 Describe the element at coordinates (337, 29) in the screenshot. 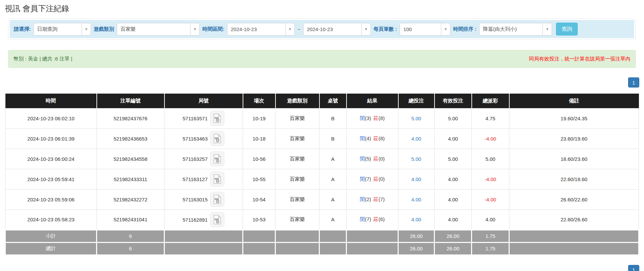

I see `date-to-select: 2024-10-23 ▼` at that location.